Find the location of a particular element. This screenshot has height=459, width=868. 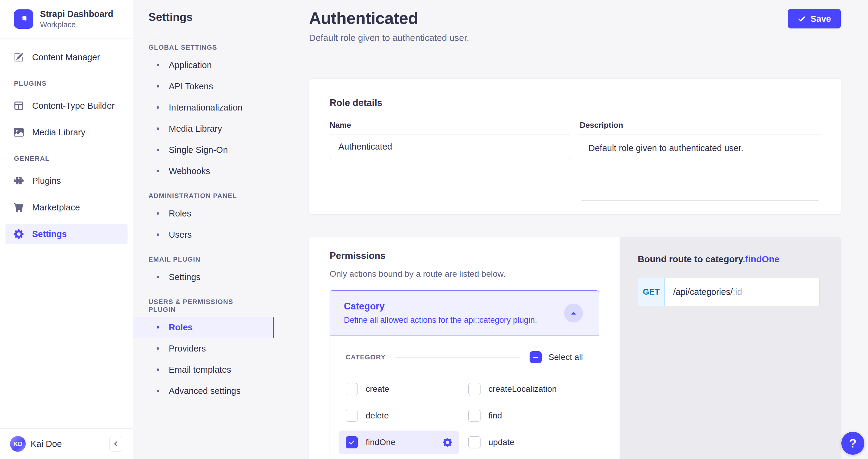

subnav-item-internationalization: Internationalization is located at coordinates (204, 108).